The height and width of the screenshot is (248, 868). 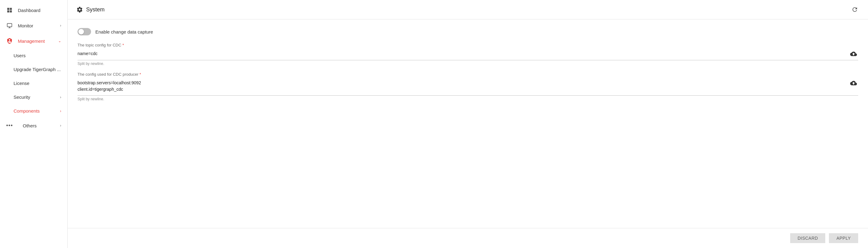 What do you see at coordinates (34, 111) in the screenshot?
I see `sidebar-item-components: Components ›` at bounding box center [34, 111].